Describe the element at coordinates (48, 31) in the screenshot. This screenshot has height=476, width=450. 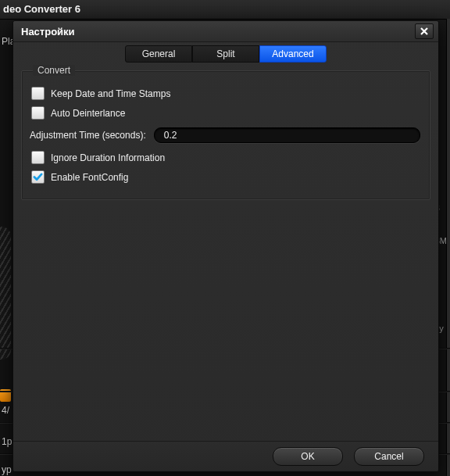
I see `dialog-title: Настройки` at that location.